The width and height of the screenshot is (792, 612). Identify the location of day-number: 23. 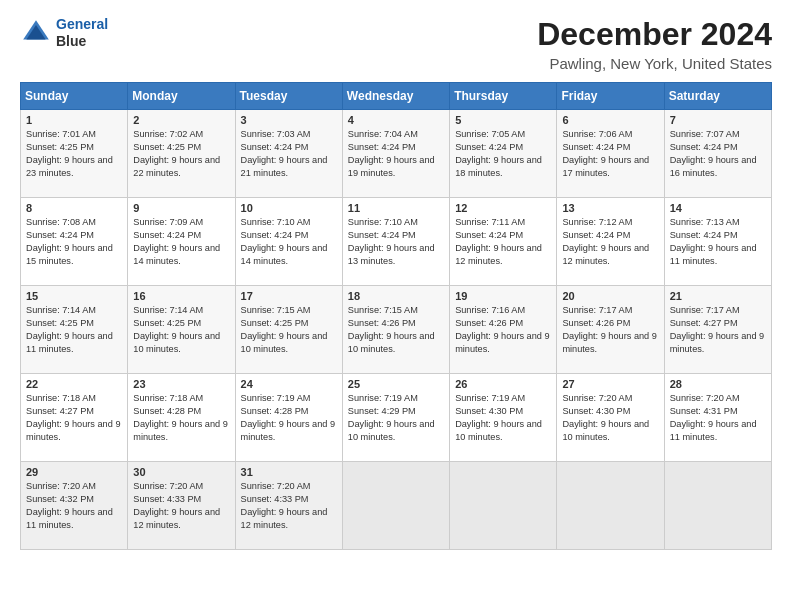
(181, 384).